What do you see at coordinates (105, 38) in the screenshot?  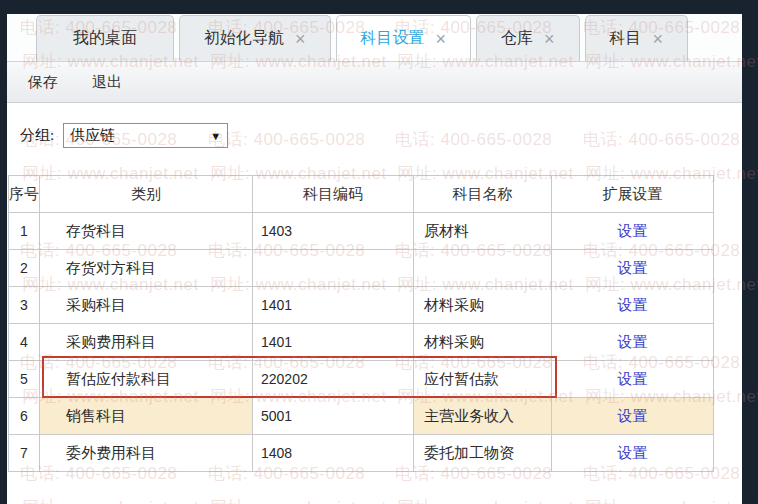 I see `tab-label: 我的桌面` at bounding box center [105, 38].